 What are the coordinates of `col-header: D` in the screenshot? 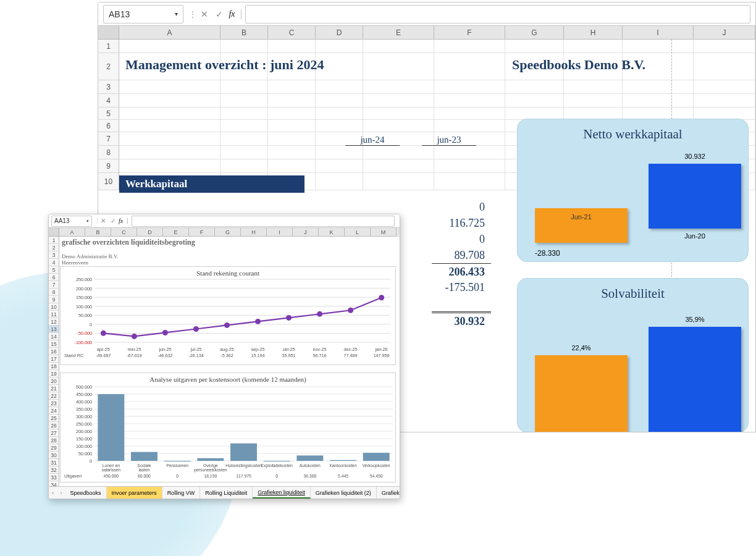 It's located at (150, 232).